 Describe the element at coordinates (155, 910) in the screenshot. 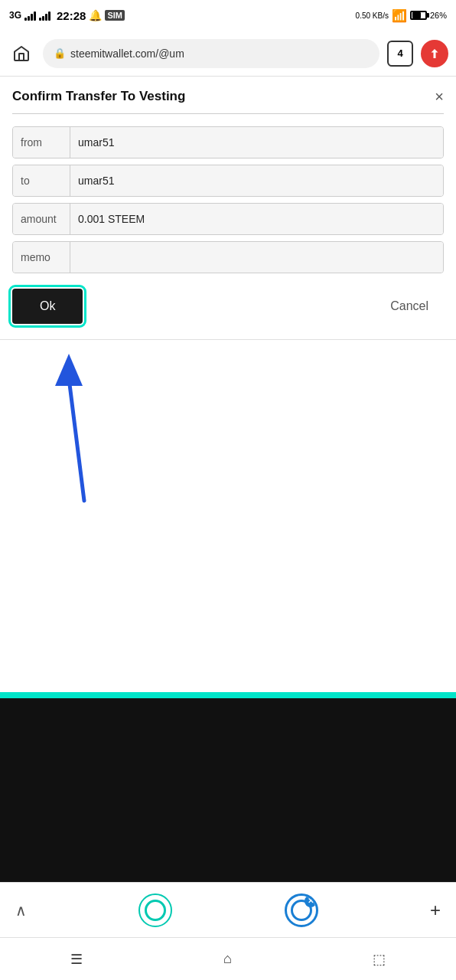

I see `tab-1-icon` at that location.